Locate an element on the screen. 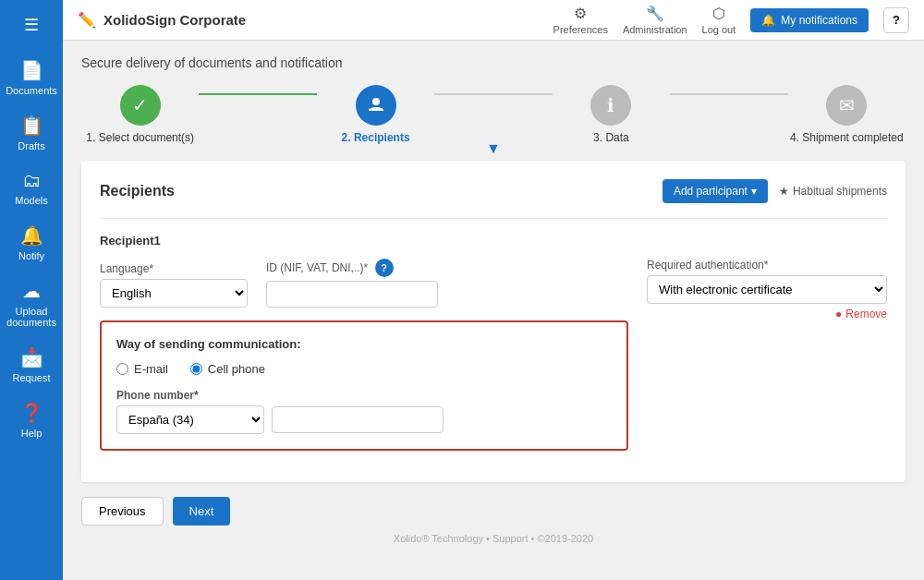 The width and height of the screenshot is (924, 580). language-select: English is located at coordinates (174, 294).